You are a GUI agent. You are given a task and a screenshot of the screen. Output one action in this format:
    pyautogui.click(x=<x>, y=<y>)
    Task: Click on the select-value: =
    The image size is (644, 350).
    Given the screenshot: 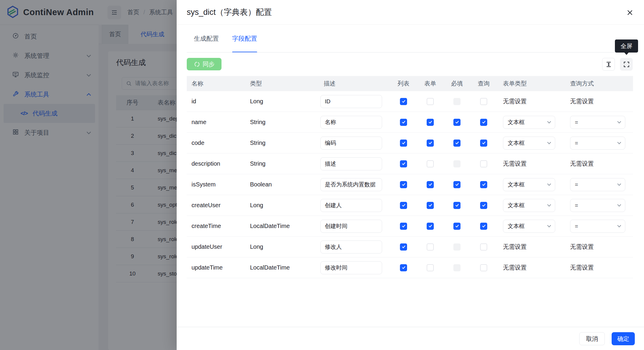 What is the action you would take?
    pyautogui.click(x=577, y=226)
    